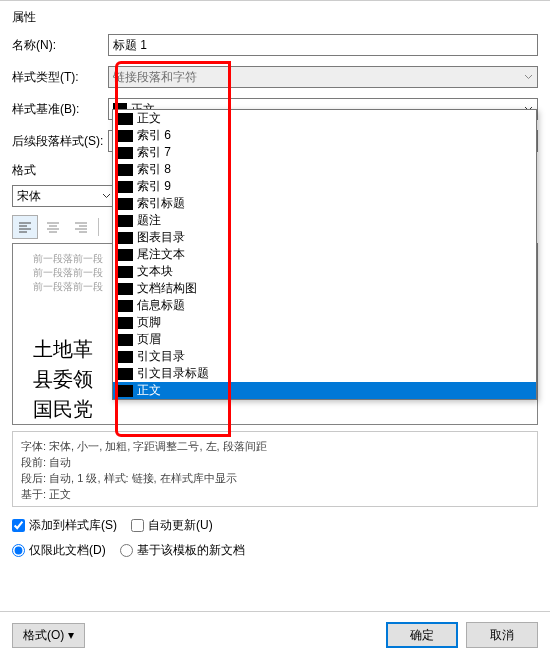 The image size is (550, 656). I want to click on chevron-down-icon: ▾, so click(71, 635).